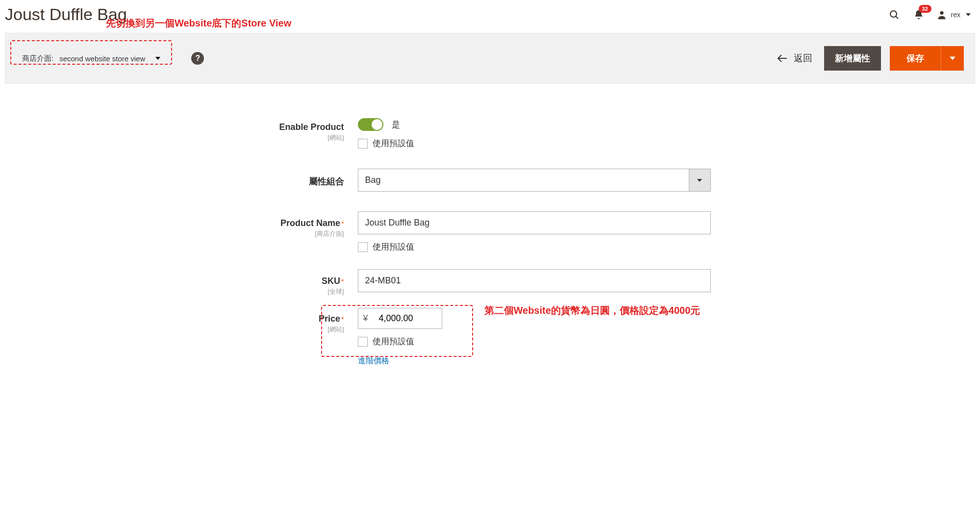 The image size is (980, 529). I want to click on sku-input, so click(534, 280).